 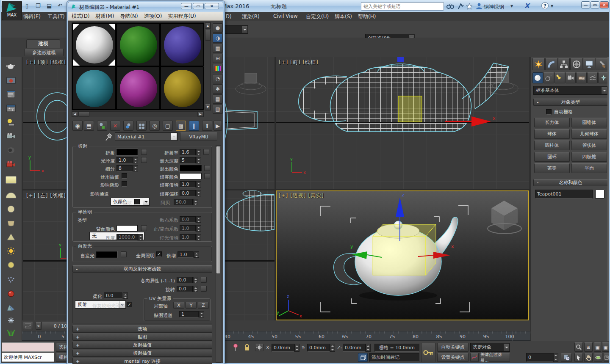 What do you see at coordinates (125, 168) in the screenshot?
I see `subdivs-field: 8` at bounding box center [125, 168].